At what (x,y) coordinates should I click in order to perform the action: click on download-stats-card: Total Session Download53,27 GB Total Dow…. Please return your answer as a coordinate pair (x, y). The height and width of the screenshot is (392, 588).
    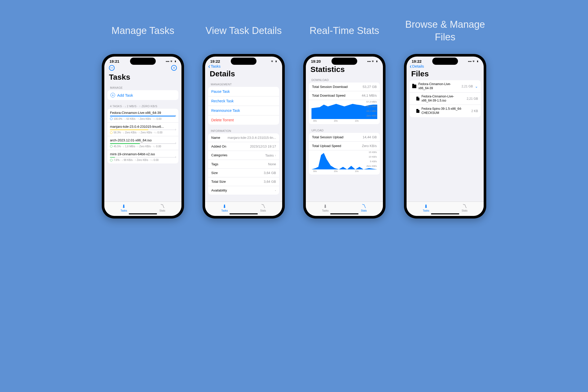
    Looking at the image, I should click on (344, 103).